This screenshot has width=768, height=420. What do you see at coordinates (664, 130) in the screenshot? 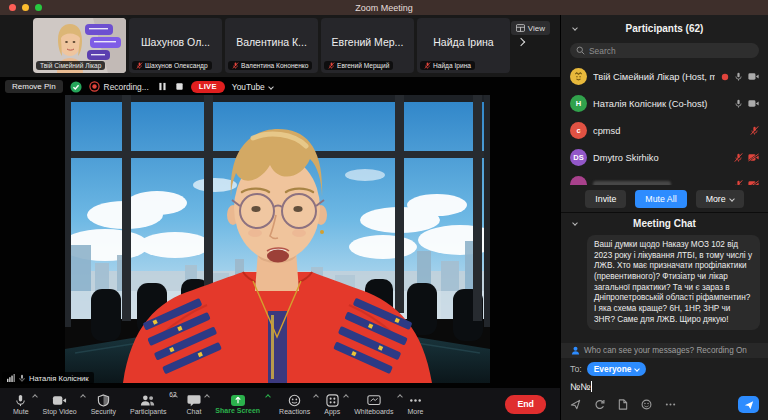
I see `participant-row: c cpmsd` at bounding box center [664, 130].